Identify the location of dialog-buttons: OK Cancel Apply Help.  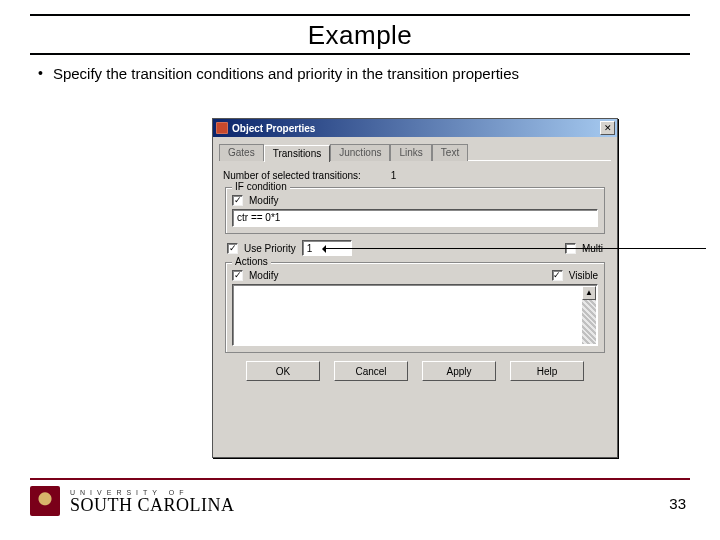
(415, 371).